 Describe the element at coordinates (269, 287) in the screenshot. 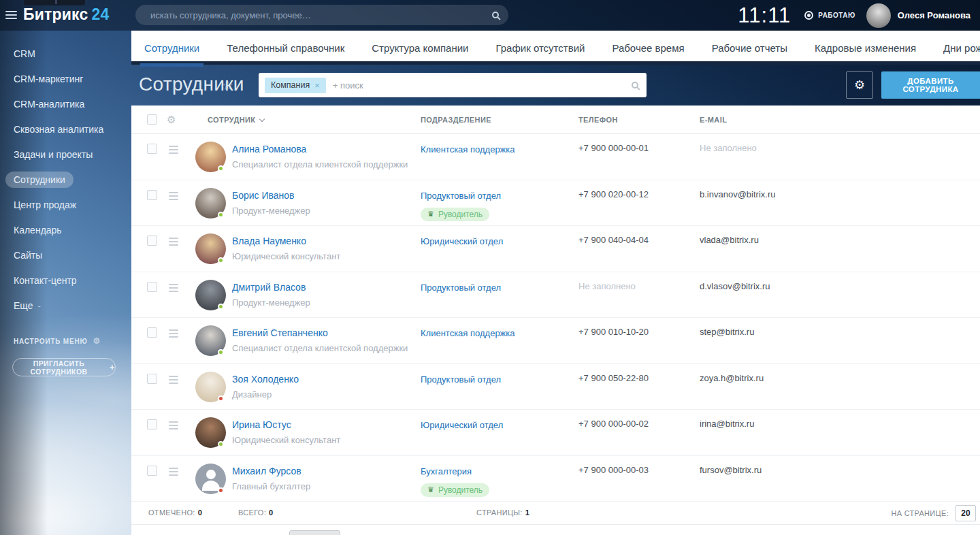

I see `employee-name-link: Дмитрий Власов` at that location.